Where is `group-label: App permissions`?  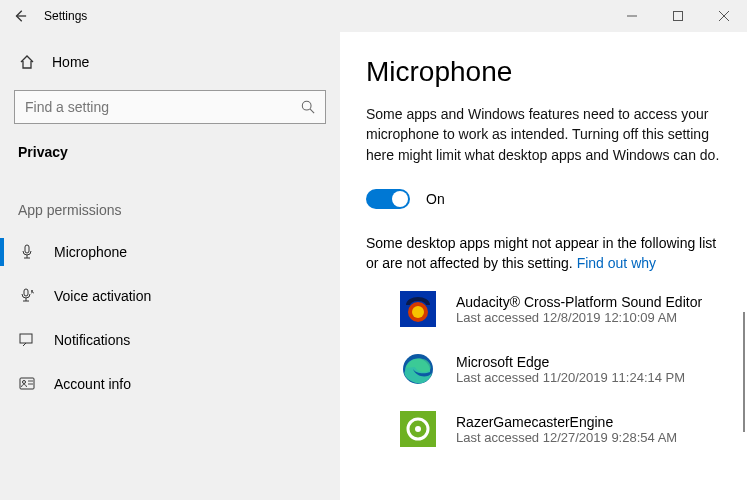 group-label: App permissions is located at coordinates (170, 204).